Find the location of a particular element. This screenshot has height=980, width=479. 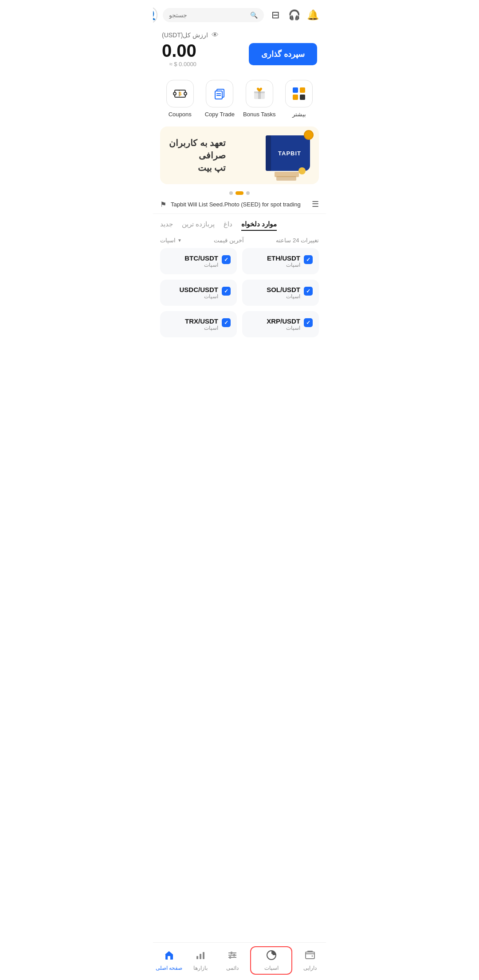

market-card-sol: ✓ SOL/USDT اسپات is located at coordinates (280, 293).